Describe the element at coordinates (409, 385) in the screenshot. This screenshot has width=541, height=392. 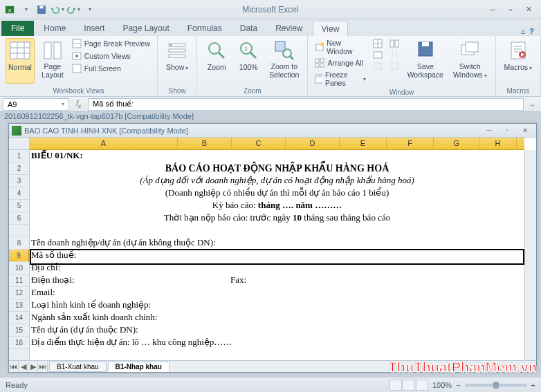
I see `view-shortcut-buttons` at that location.